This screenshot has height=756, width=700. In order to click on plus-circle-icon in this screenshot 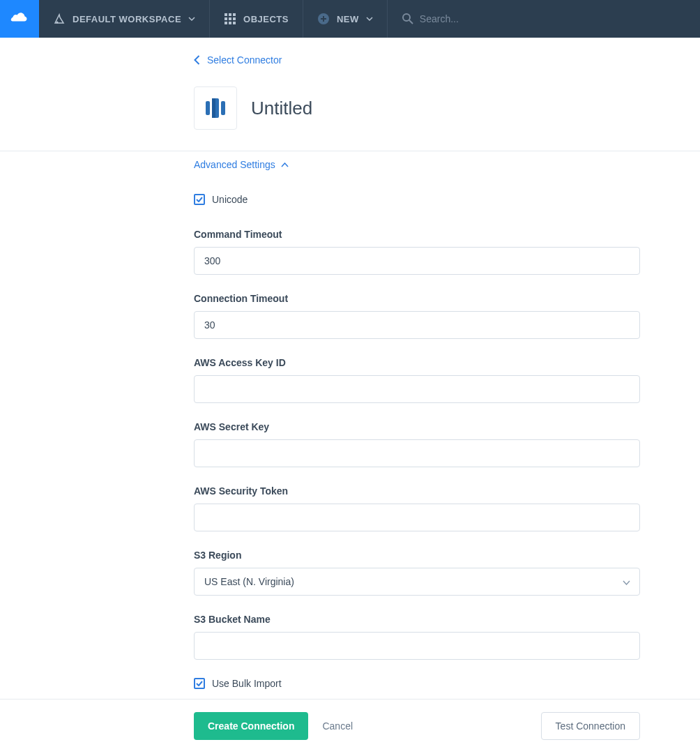, I will do `click(324, 19)`.